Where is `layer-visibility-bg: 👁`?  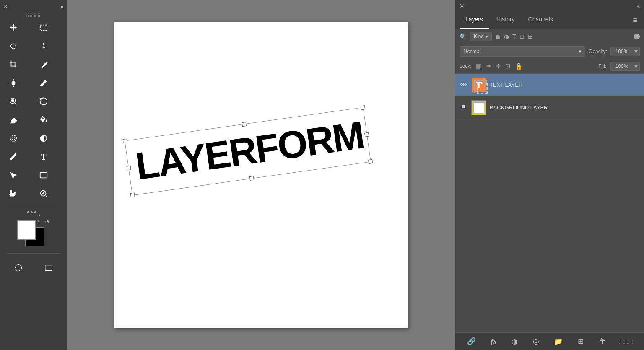
layer-visibility-bg: 👁 is located at coordinates (464, 108).